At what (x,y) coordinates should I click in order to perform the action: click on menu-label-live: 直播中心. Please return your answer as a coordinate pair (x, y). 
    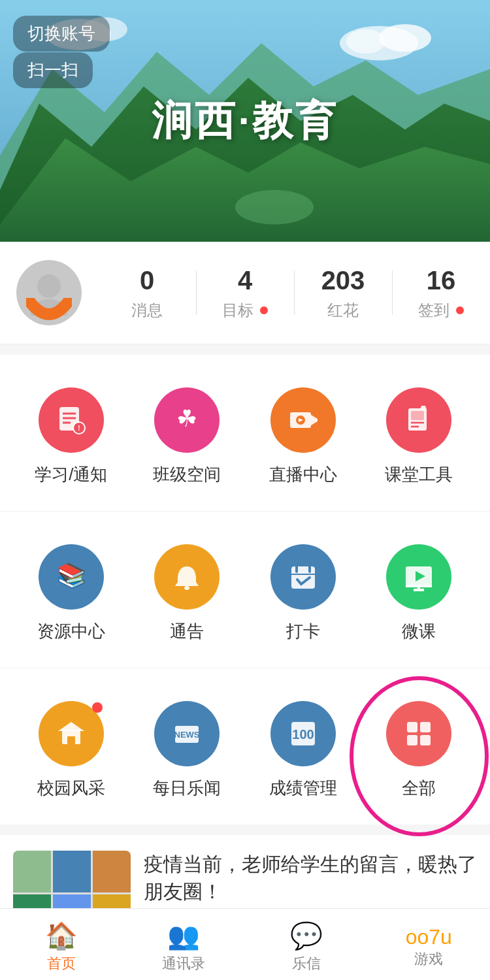
    Looking at the image, I should click on (303, 474).